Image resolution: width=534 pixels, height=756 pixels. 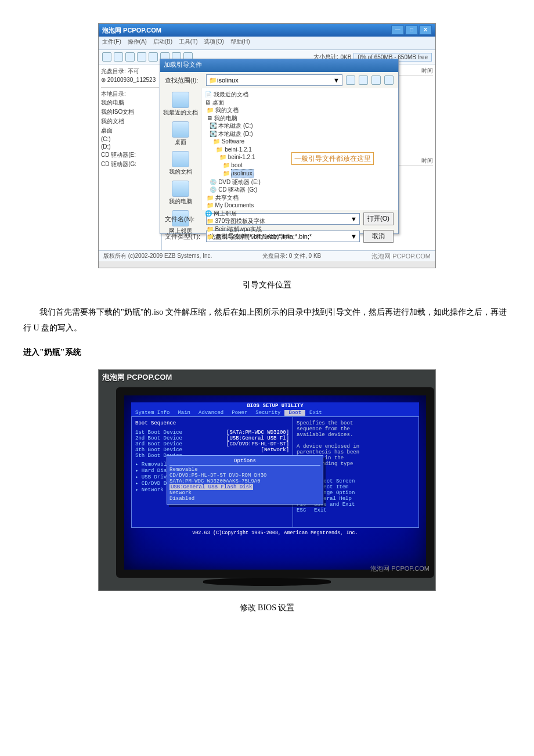 I want to click on help-line: available devices., so click(x=356, y=435).